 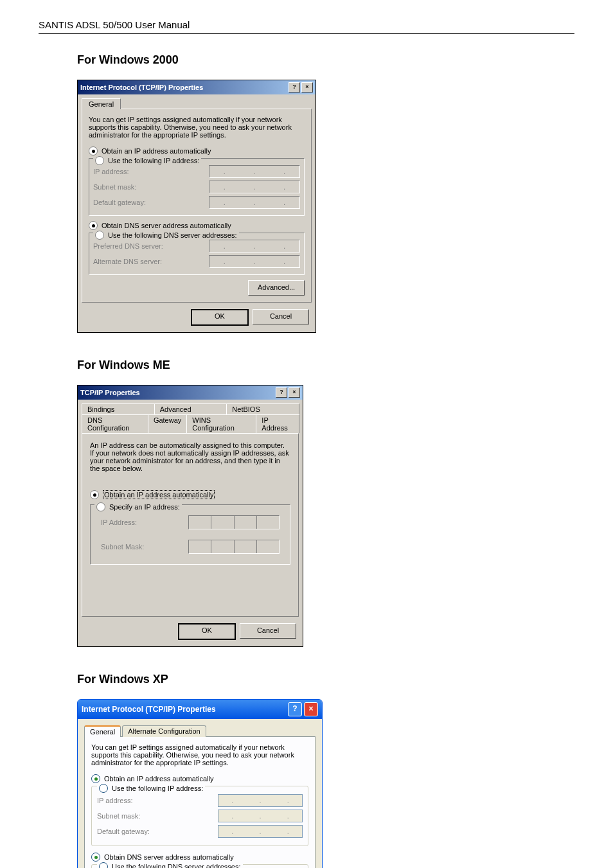 What do you see at coordinates (263, 409) in the screenshot?
I see `tab-netbios: NetBIOS` at bounding box center [263, 409].